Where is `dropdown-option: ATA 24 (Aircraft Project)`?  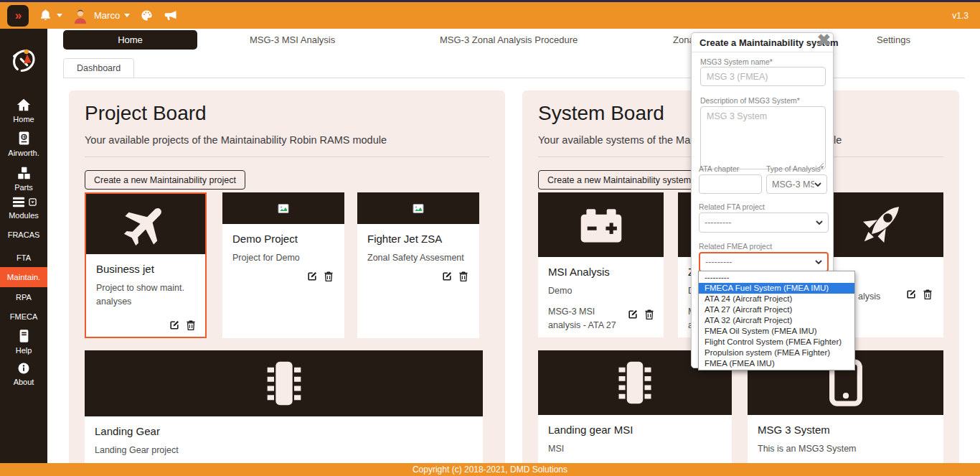
dropdown-option: ATA 24 (Aircraft Project) is located at coordinates (776, 299).